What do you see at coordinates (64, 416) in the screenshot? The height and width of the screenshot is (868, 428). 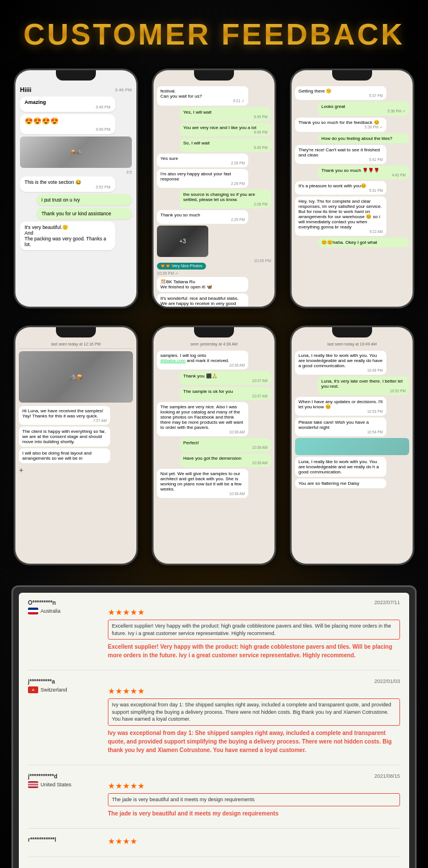 I see `phone-4-msg-1: Hi Luna, we have received the samples! Y…` at bounding box center [64, 416].